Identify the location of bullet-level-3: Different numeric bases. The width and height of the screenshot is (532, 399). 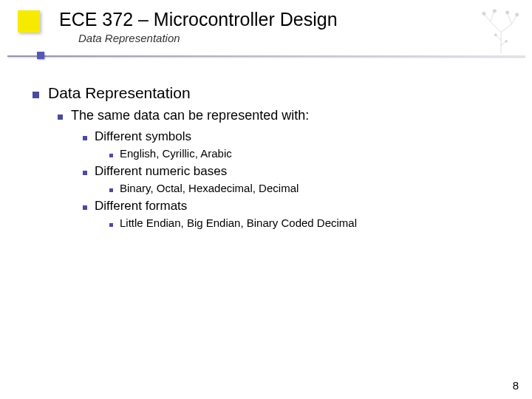
(307, 171).